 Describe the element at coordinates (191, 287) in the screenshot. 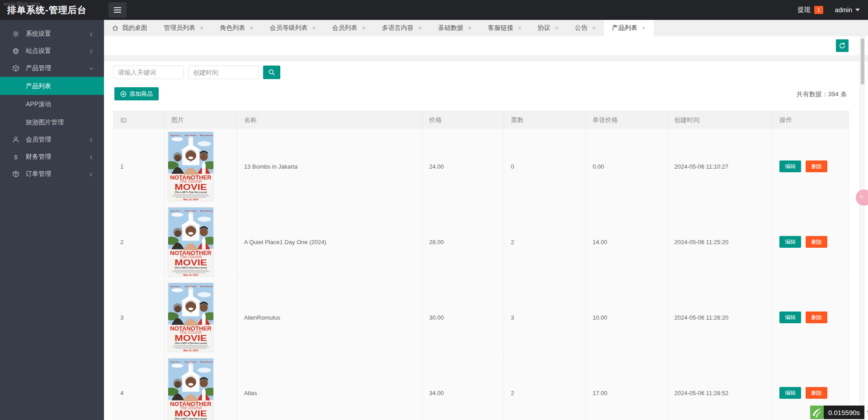

I see `svg-text: Kevin Daniels` at that location.